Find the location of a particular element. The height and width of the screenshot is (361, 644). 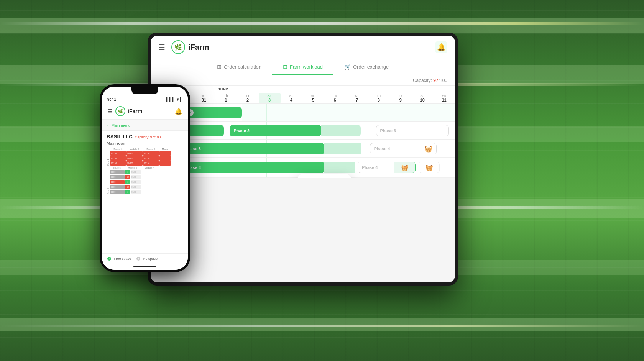

capacity-bar: Capacity: 97/100 is located at coordinates (303, 80).